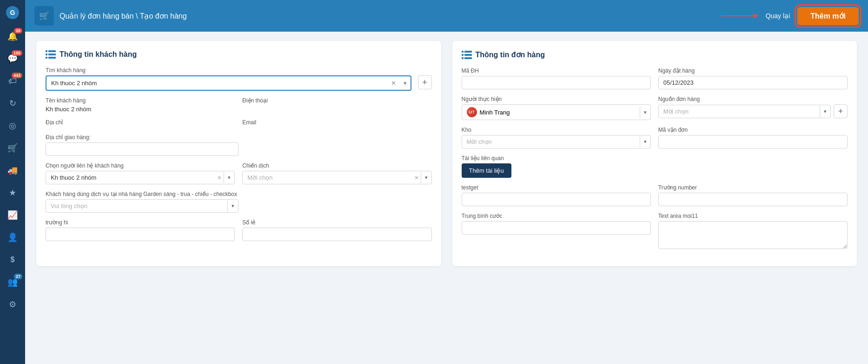  I want to click on truck-icon: 🚚, so click(13, 170).